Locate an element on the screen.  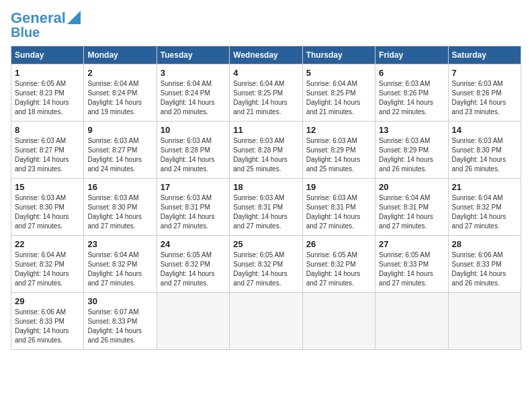
calendar-cell: 23 Sunrise: 6:04 AM Sunset: 8:32 PM Dayl… is located at coordinates (120, 265).